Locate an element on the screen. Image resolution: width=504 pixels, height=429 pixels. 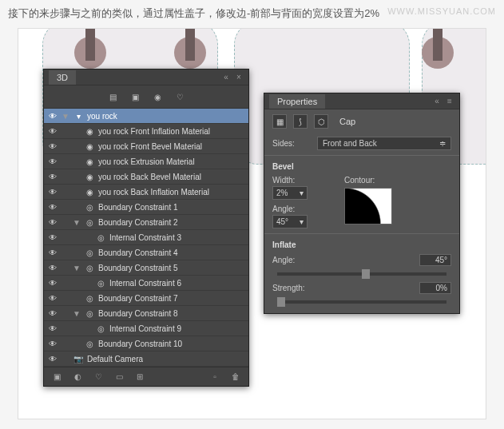
tree-row: 👁▼◎Boundary Constraint 2 is located at coordinates (146, 222).